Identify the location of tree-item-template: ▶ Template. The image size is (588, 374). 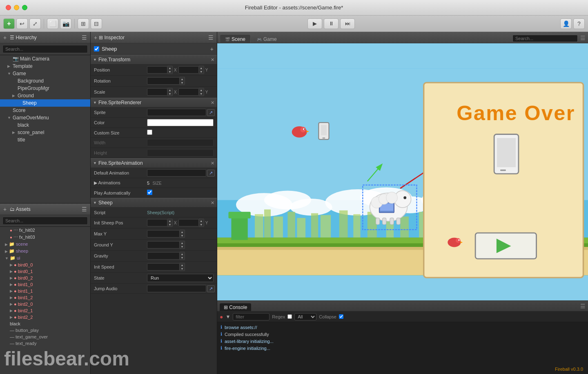
(45, 66).